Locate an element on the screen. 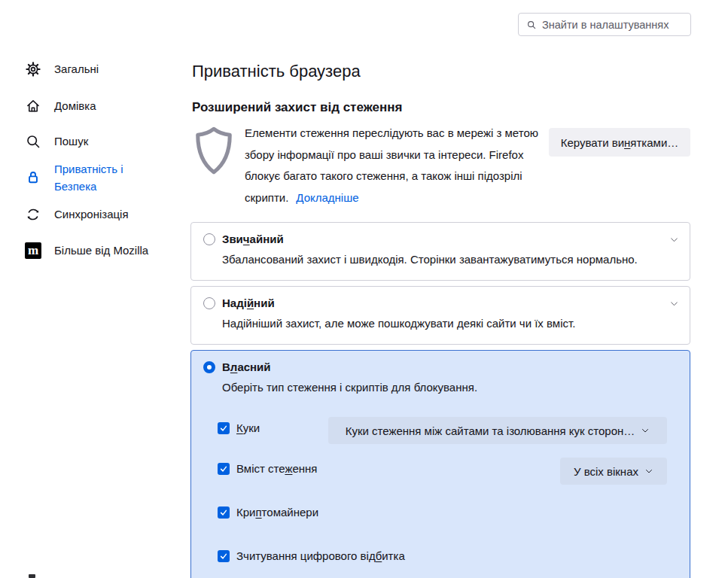 The height and width of the screenshot is (578, 728). sync-icon is located at coordinates (33, 214).